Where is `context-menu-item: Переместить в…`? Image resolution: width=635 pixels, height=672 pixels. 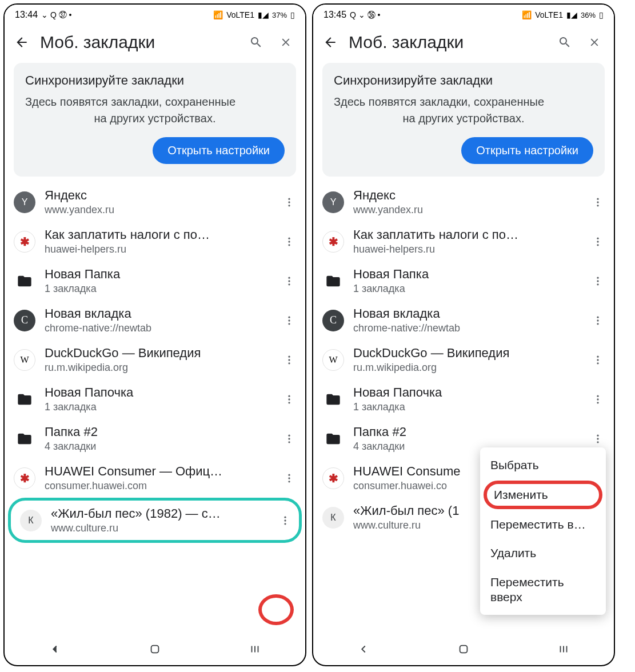 context-menu-item: Переместить в… is located at coordinates (543, 525).